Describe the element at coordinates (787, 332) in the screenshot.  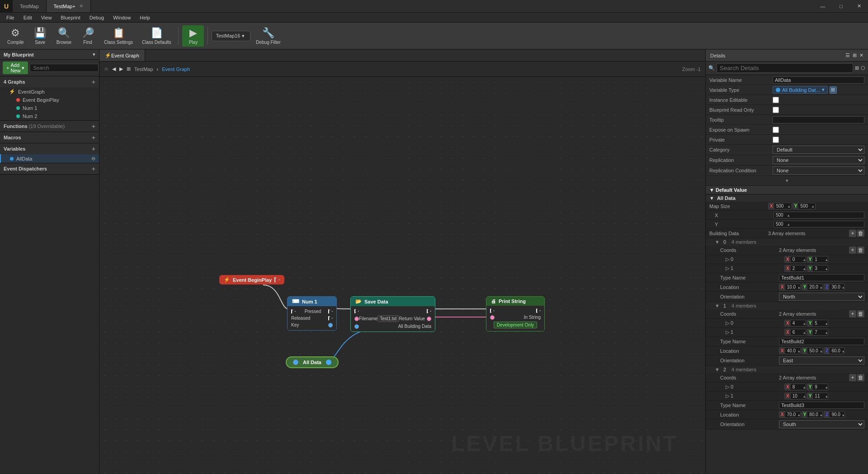
I see `coord1-1-row: ▷ 1 X 6 ▴ Y 7 ▴` at that location.